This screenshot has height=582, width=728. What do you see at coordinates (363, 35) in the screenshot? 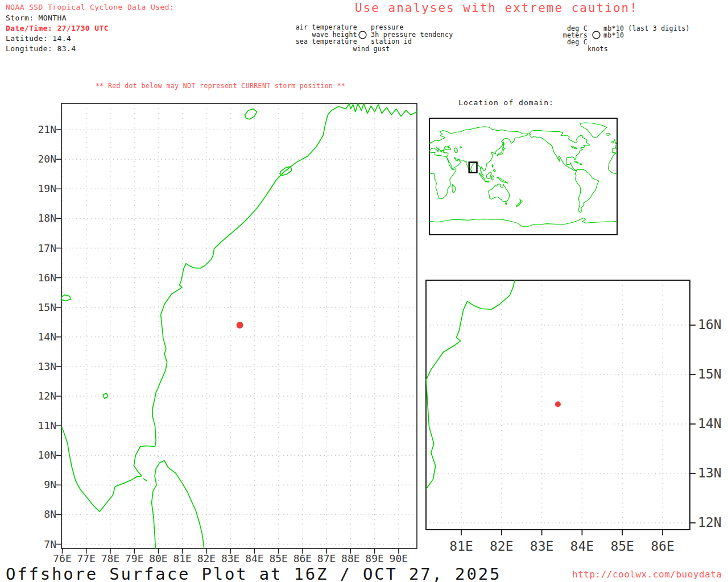
I see `station-model-circle-icon` at bounding box center [363, 35].